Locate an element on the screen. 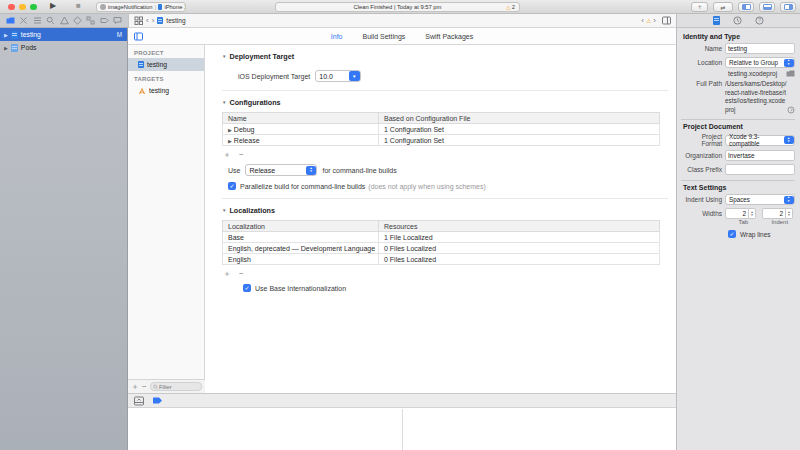 Image resolution: width=800 pixels, height=450 pixels. project-file-icon is located at coordinates (14, 48).